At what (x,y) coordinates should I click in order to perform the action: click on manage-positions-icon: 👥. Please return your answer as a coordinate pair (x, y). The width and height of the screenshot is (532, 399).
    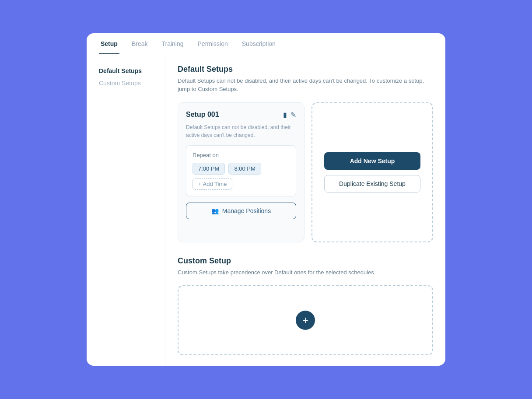
    Looking at the image, I should click on (215, 211).